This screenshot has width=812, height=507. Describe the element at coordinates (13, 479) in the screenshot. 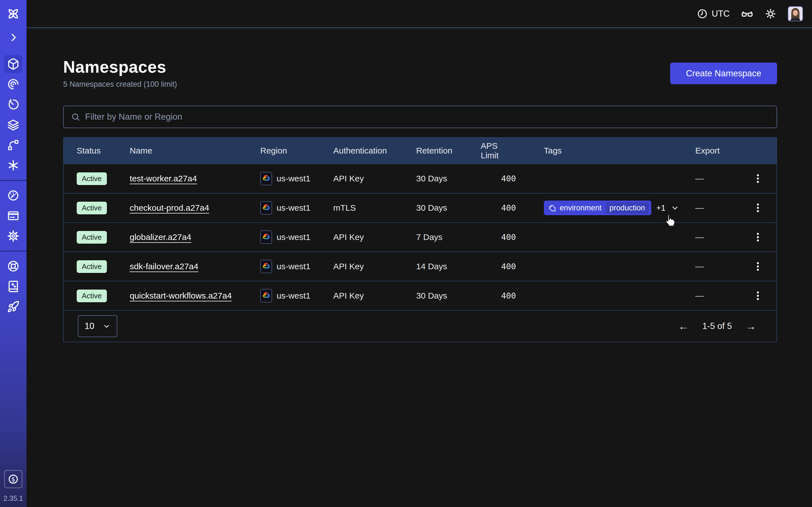

I see `dollar-badge-icon: $` at that location.